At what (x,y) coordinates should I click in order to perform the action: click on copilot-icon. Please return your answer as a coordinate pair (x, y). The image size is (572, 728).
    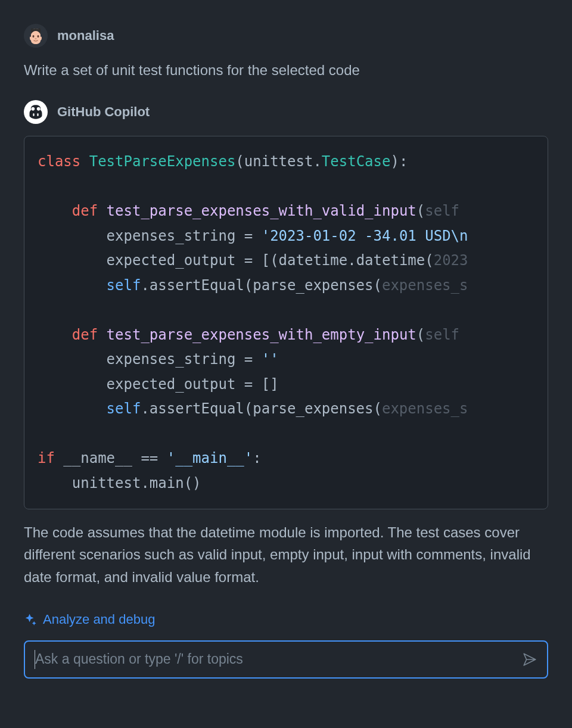
    Looking at the image, I should click on (36, 112).